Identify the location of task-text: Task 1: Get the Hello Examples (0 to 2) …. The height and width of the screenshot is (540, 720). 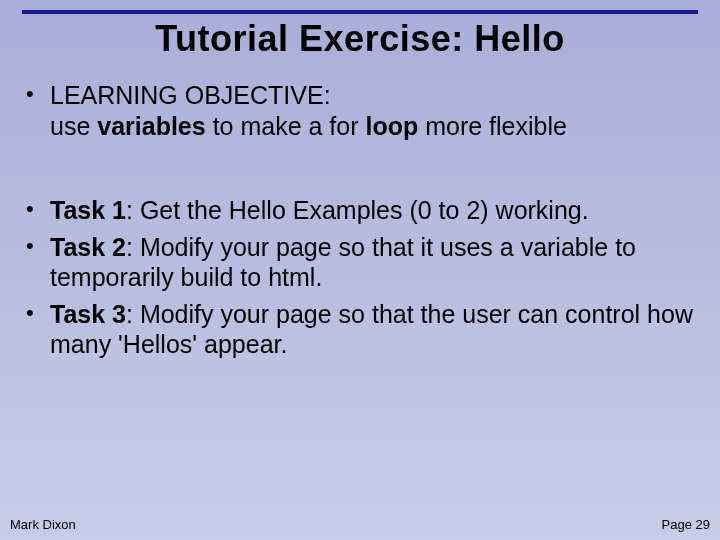
(372, 210).